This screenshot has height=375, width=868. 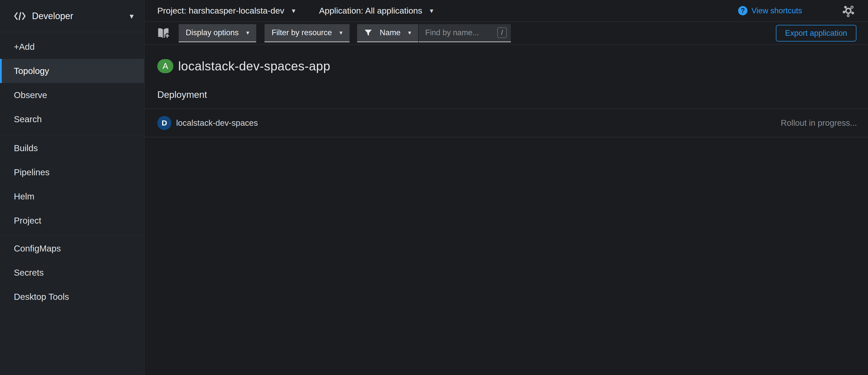 What do you see at coordinates (506, 123) in the screenshot?
I see `deployment-row: D localstack-dev-spaces Rollout in progr…` at bounding box center [506, 123].